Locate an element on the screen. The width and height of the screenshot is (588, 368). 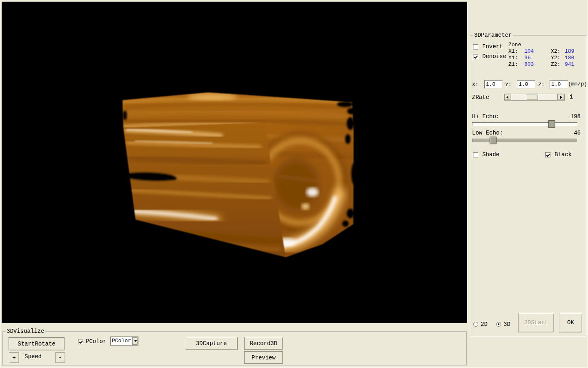
invert-checkbox is located at coordinates (475, 47).